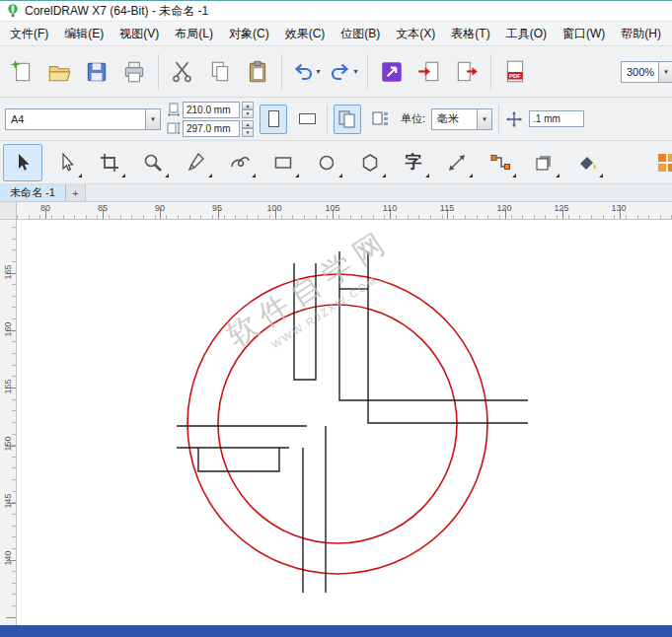 This screenshot has height=637, width=672. I want to click on print-icon, so click(134, 72).